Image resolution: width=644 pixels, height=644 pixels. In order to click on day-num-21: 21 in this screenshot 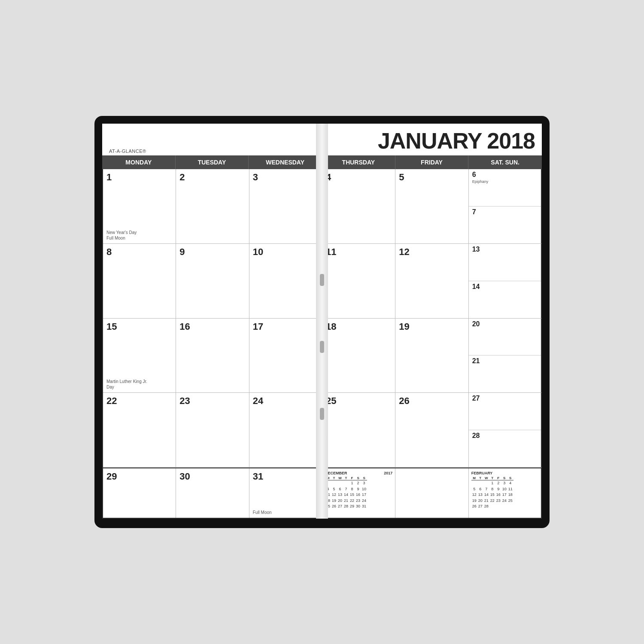, I will do `click(476, 361)`.